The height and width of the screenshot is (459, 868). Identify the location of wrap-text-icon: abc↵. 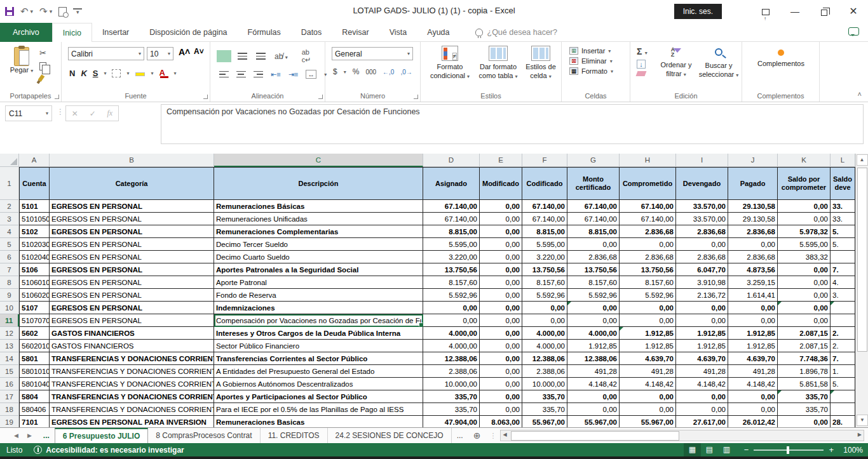
(306, 56).